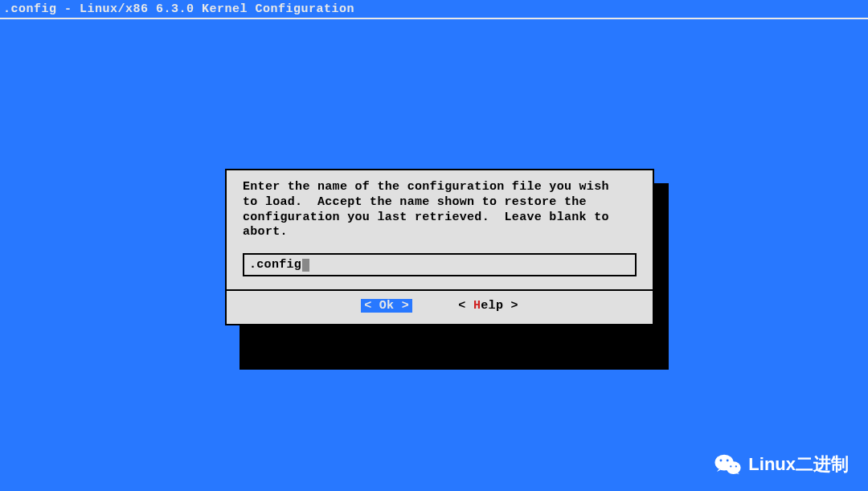 The height and width of the screenshot is (491, 868). I want to click on button-row: < Ok > < Help >, so click(440, 305).